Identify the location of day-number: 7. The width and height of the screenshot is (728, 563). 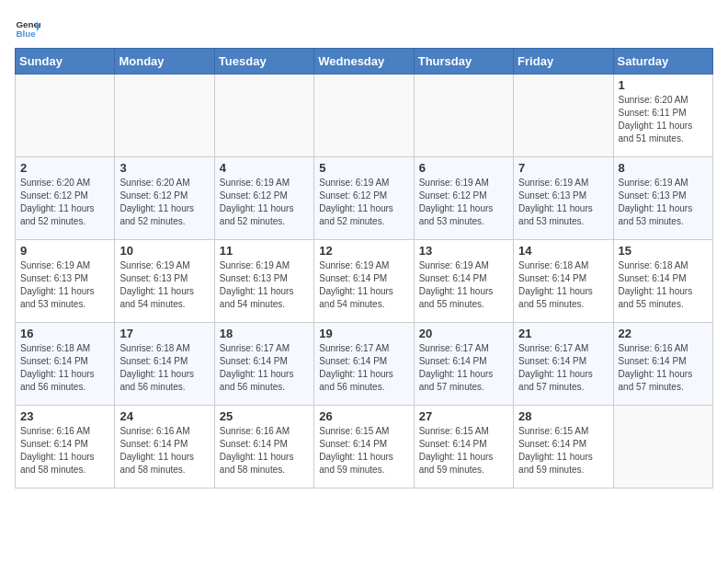
(563, 167).